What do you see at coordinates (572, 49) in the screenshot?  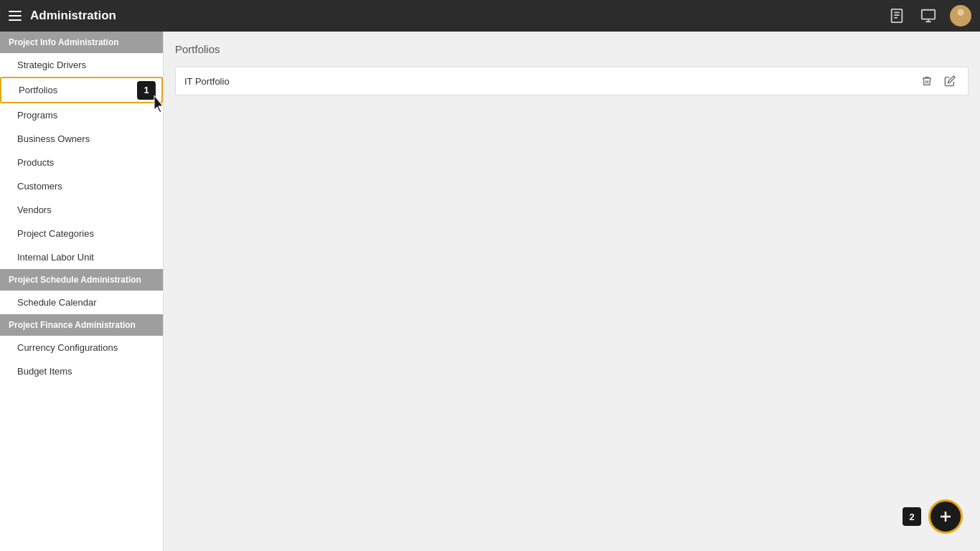 I see `page-title: Portfolios` at bounding box center [572, 49].